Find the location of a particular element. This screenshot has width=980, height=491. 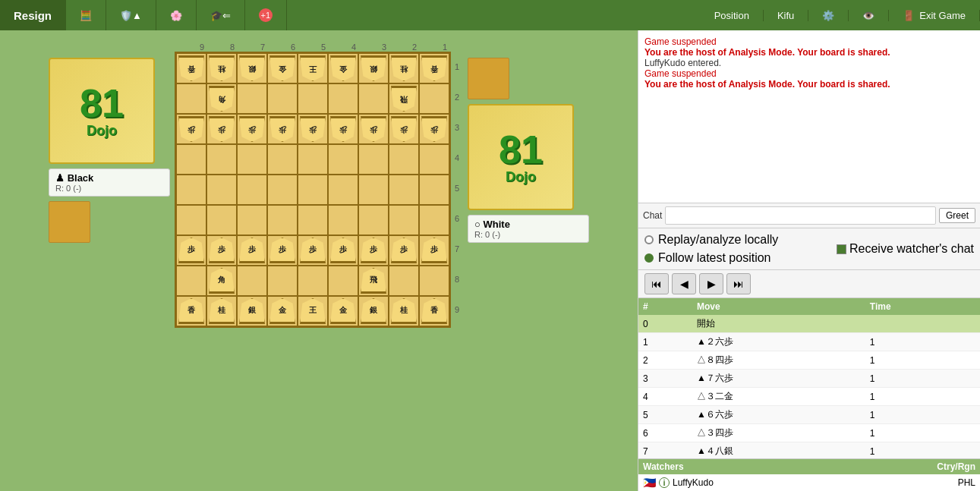

calculator-button: 🧮 is located at coordinates (87, 15).